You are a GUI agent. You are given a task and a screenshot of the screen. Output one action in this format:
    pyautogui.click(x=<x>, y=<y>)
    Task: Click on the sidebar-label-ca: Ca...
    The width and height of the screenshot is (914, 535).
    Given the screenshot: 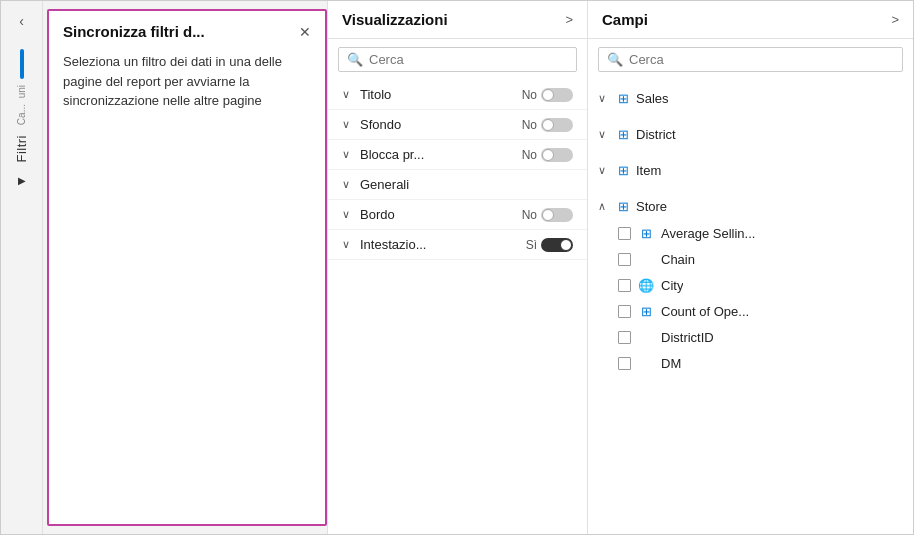 What is the action you would take?
    pyautogui.click(x=22, y=114)
    